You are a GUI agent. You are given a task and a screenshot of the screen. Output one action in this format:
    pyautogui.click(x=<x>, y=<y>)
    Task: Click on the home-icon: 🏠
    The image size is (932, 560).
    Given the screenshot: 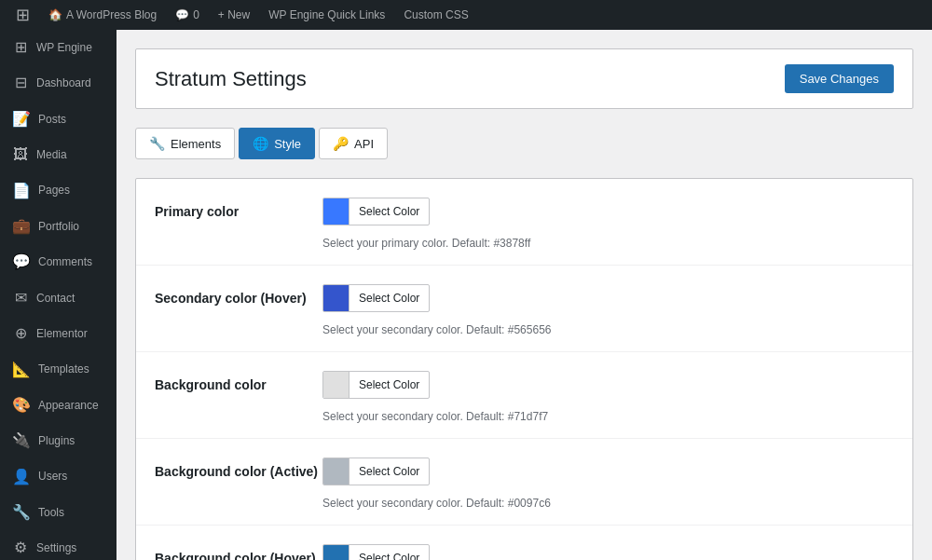 What is the action you would take?
    pyautogui.click(x=56, y=15)
    